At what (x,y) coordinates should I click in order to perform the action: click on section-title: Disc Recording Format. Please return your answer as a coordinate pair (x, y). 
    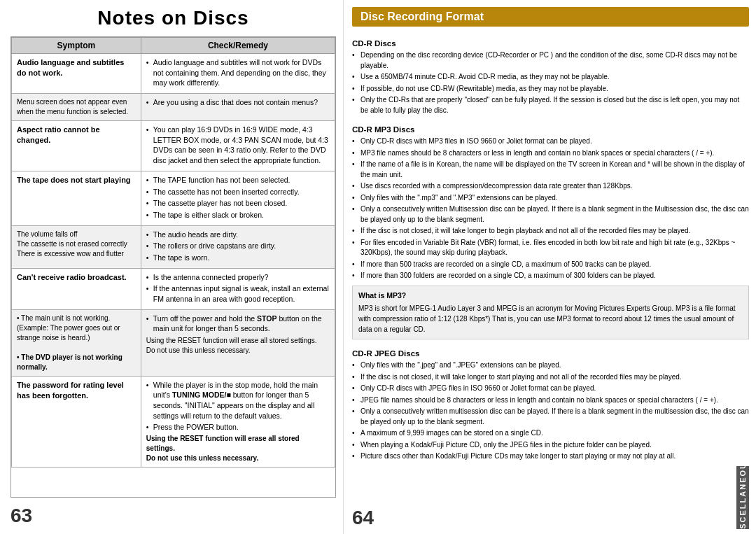
    Looking at the image, I should click on (550, 17).